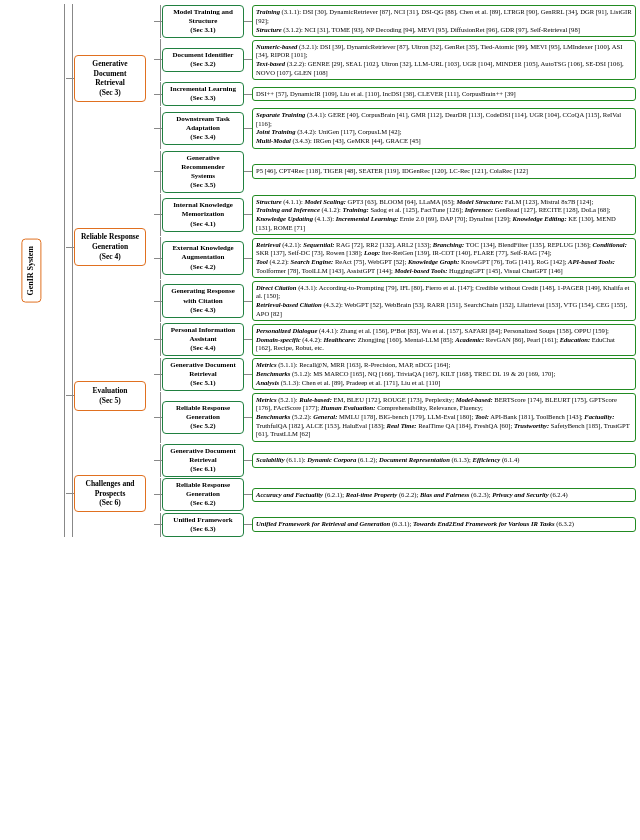 The width and height of the screenshot is (640, 840). What do you see at coordinates (106, 78) in the screenshot?
I see `sec3-group: Generative DocumentRetrieval(Sec 3)` at bounding box center [106, 78].